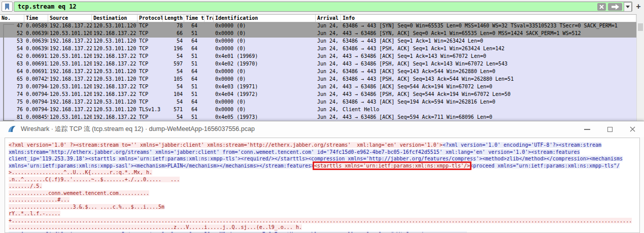 This screenshot has width=644, height=233. What do you see at coordinates (265, 18) in the screenshot?
I see `column-header-identification: Identification` at bounding box center [265, 18].